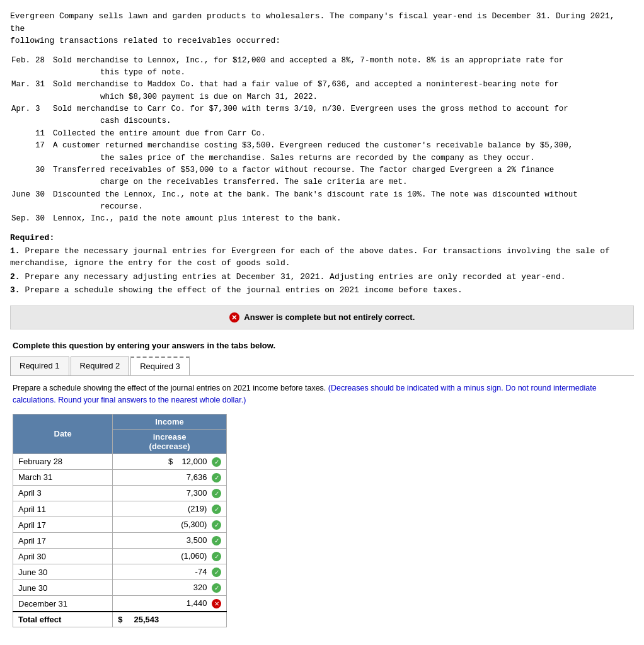  I want to click on row-date: April 3, so click(63, 493).